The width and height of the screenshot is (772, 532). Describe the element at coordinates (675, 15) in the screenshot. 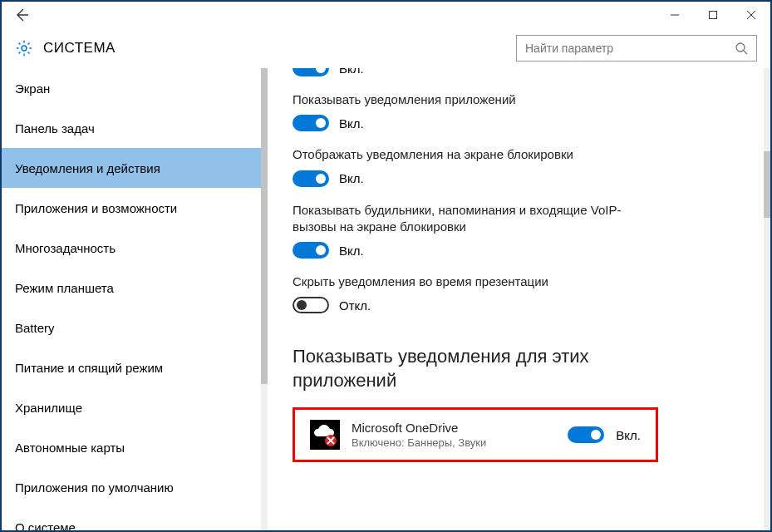

I see `minimize-icon` at that location.